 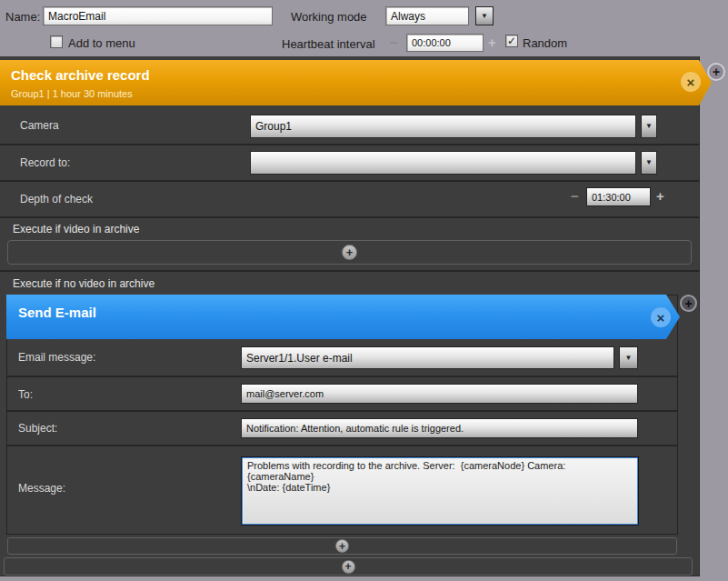 What do you see at coordinates (440, 428) in the screenshot?
I see `subject-input` at bounding box center [440, 428].